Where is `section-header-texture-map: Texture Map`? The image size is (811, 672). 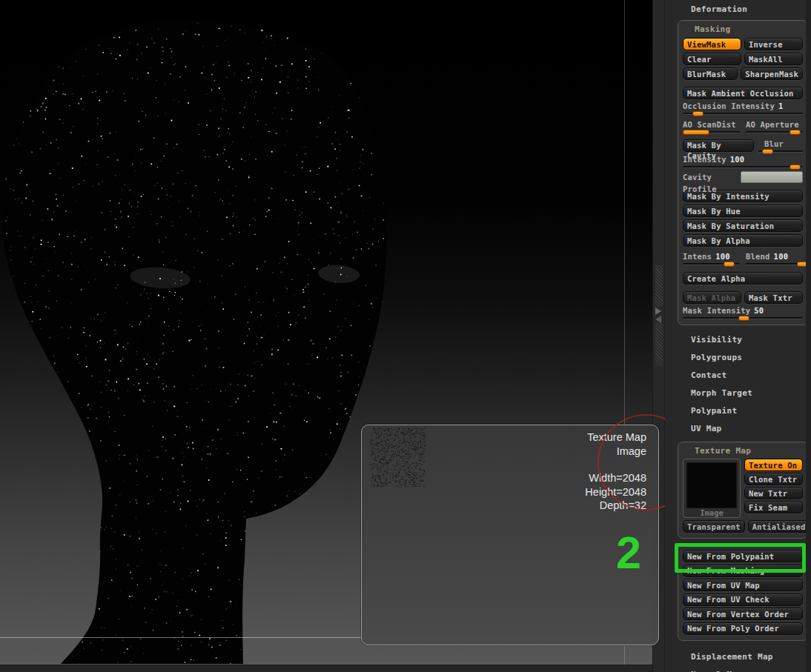
section-header-texture-map: Texture Map is located at coordinates (743, 452).